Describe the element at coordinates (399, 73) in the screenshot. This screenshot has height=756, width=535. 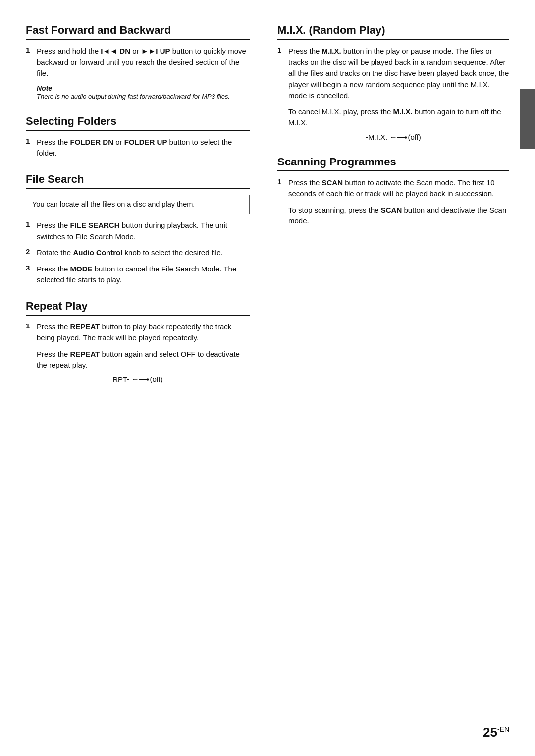
I see `step-text-mix1: Press the M.I.X. button in the play or p…` at that location.